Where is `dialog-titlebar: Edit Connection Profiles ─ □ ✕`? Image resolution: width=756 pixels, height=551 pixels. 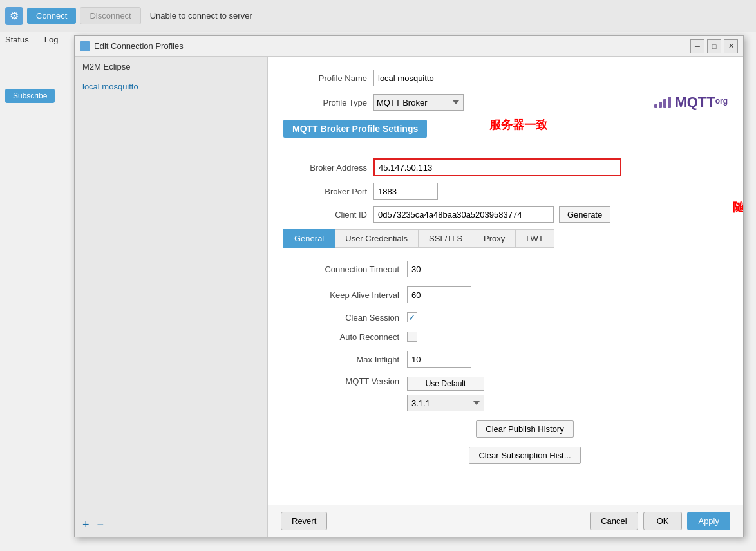
dialog-titlebar: Edit Connection Profiles ─ □ ✕ is located at coordinates (409, 46).